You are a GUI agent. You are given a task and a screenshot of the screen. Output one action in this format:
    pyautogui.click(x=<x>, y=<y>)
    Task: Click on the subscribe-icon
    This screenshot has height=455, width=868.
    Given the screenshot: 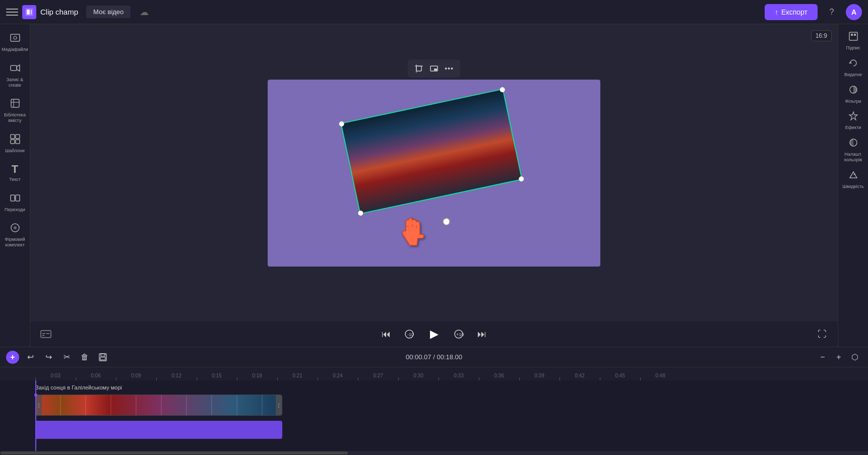 What is the action you would take?
    pyautogui.click(x=853, y=37)
    